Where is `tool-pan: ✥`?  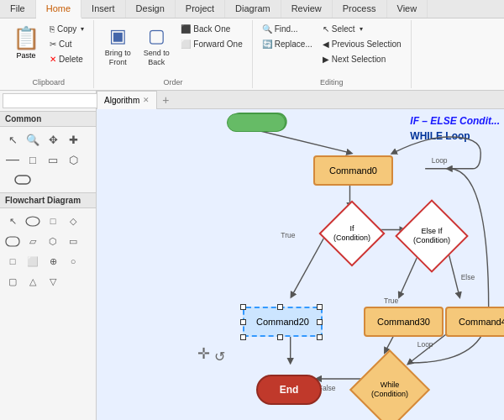 tool-pan: ✥ is located at coordinates (53, 139).